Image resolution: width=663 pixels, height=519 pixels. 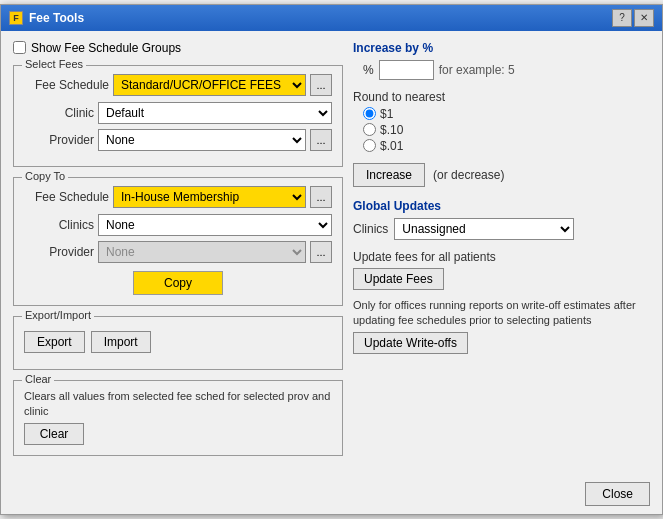 I want to click on increase-btn-row: Increase (or decrease), so click(x=502, y=175).